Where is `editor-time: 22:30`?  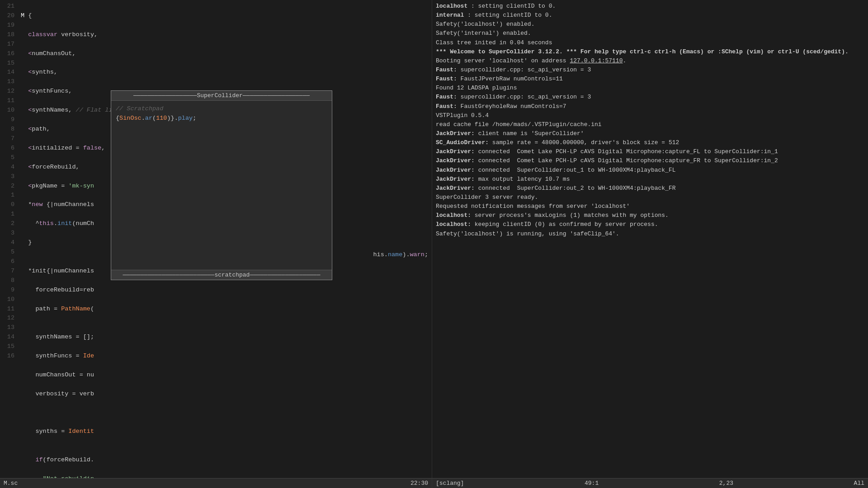
editor-time: 22:30 is located at coordinates (420, 483).